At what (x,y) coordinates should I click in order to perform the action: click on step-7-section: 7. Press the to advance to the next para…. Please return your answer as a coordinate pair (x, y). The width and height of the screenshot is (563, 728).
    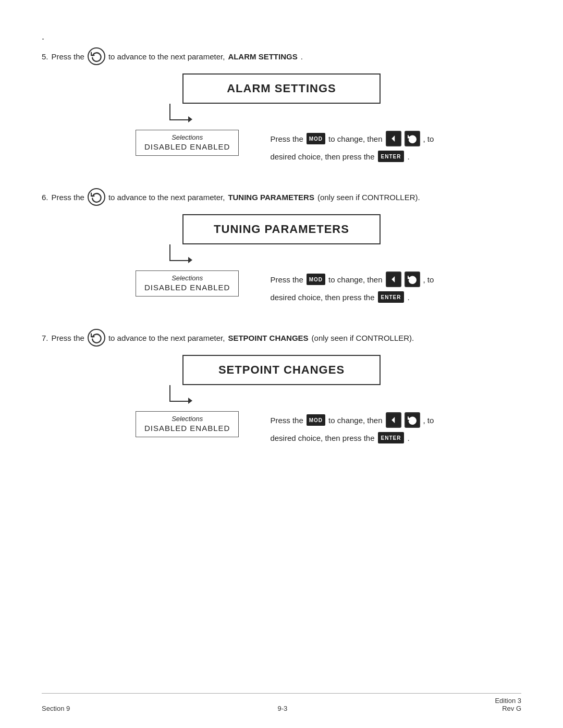
    Looking at the image, I should click on (282, 386).